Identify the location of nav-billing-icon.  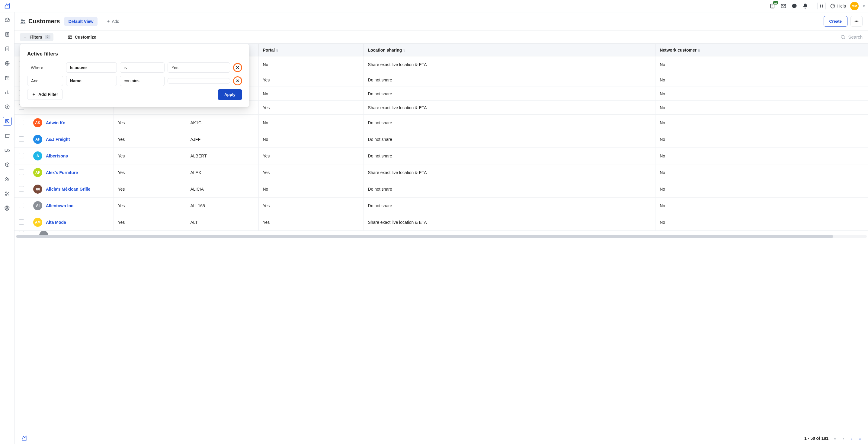
(7, 107).